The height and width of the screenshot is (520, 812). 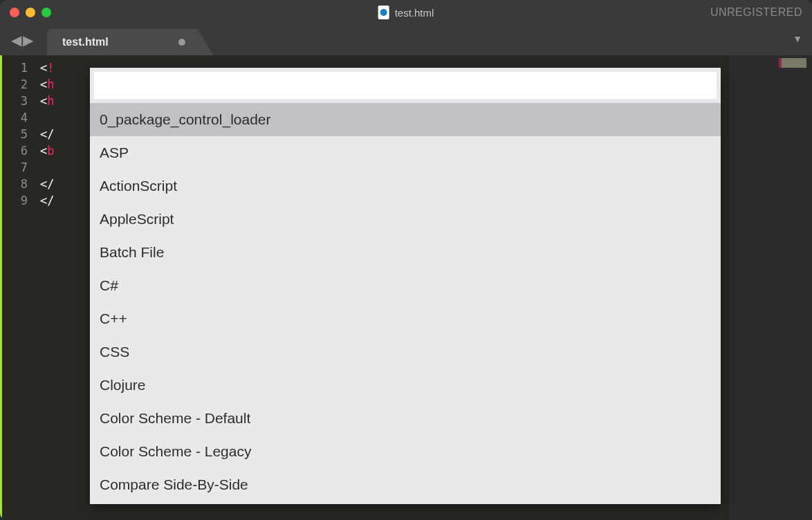 I want to click on close-window-button, so click(x=15, y=12).